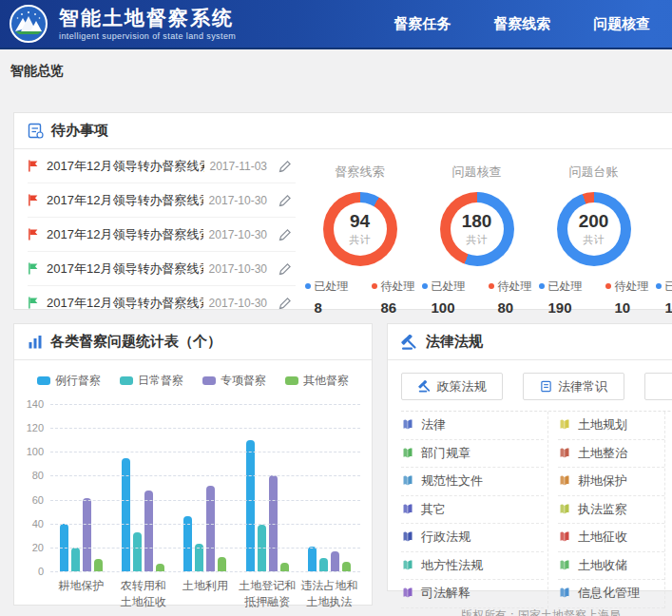 The width and height of the screenshot is (672, 616). What do you see at coordinates (475, 510) in the screenshot?
I see `law-column: 法律部门规章规范性文件其它行政法规地方性法规司法解释` at bounding box center [475, 510].